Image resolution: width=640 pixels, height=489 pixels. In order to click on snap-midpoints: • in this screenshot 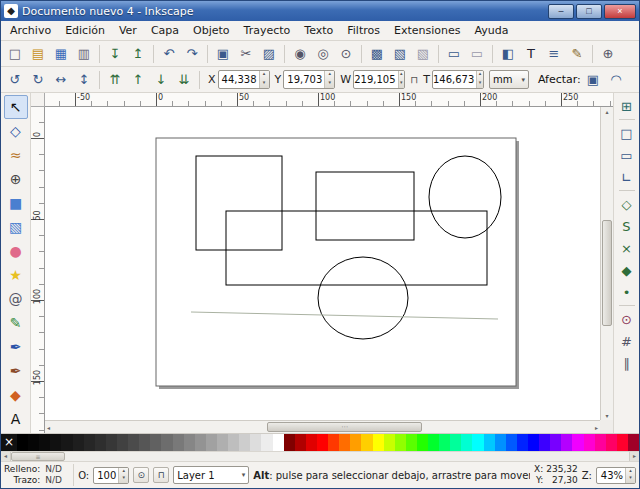, I will do `click(627, 292)`.